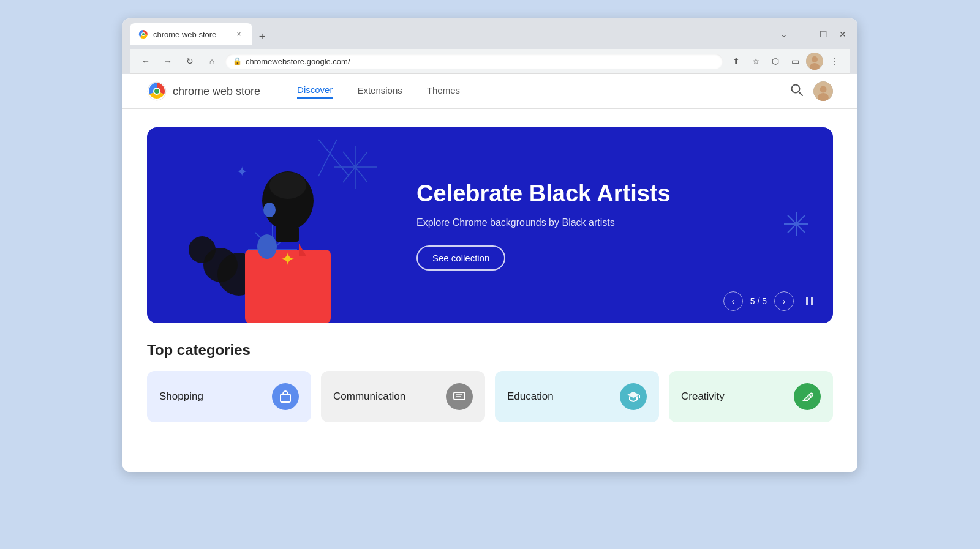 The image size is (980, 549). I want to click on sidebar-icon: ▭, so click(795, 61).